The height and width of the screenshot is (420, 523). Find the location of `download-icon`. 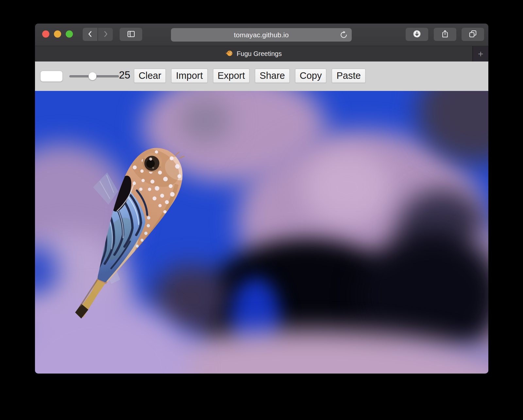

download-icon is located at coordinates (417, 34).